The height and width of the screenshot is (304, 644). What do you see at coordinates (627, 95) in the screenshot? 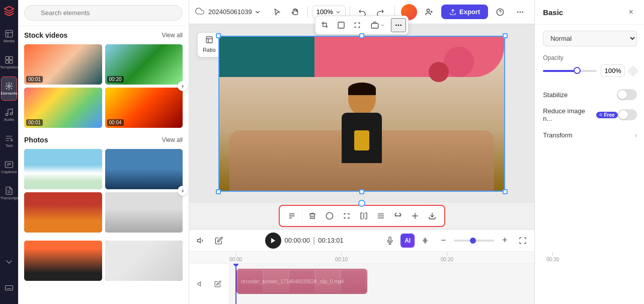
I see `stabilize-toggle` at bounding box center [627, 95].